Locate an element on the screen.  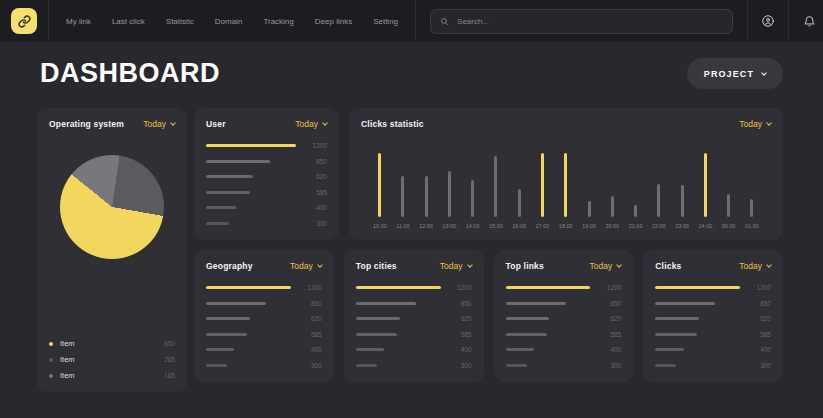
link-icon is located at coordinates (24, 22).